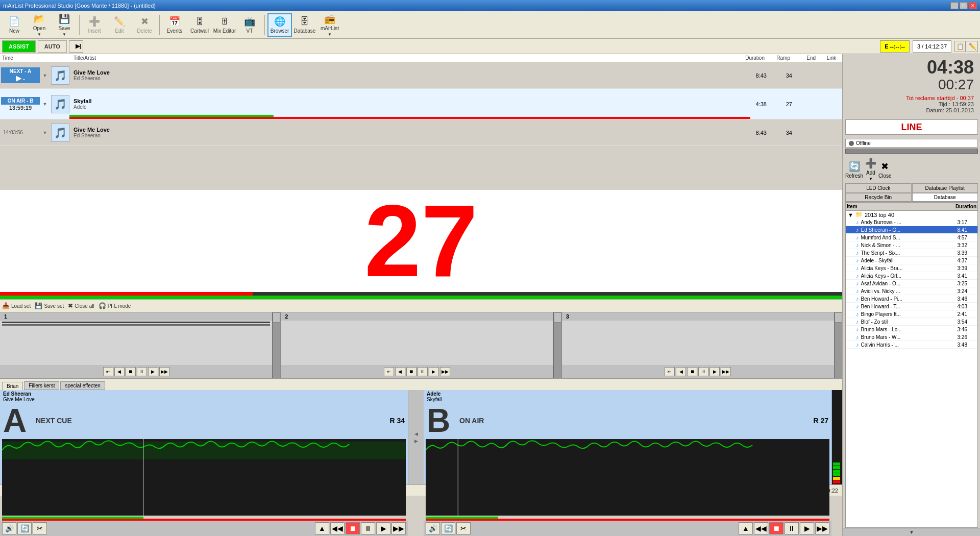 This screenshot has height=536, width=980. What do you see at coordinates (912, 337) in the screenshot?
I see `db-list-item: ♪ Bruno Mars - W... 3:26` at bounding box center [912, 337].